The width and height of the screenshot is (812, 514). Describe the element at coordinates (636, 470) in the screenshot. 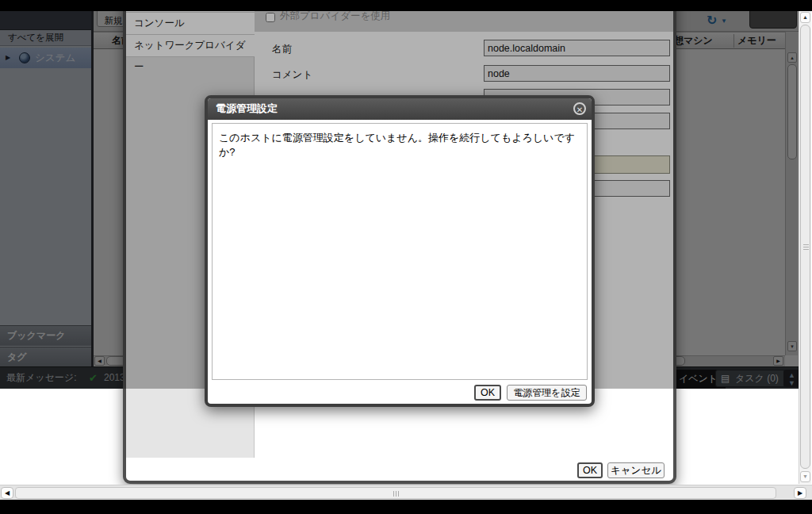

I see `host-dialog-cancel-button: キャンセル` at that location.